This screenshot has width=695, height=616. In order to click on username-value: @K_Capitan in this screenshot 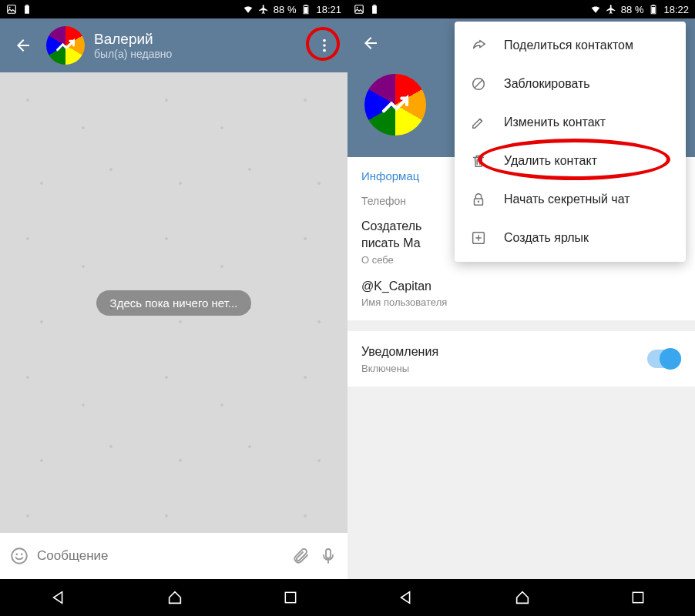, I will do `click(521, 286)`.